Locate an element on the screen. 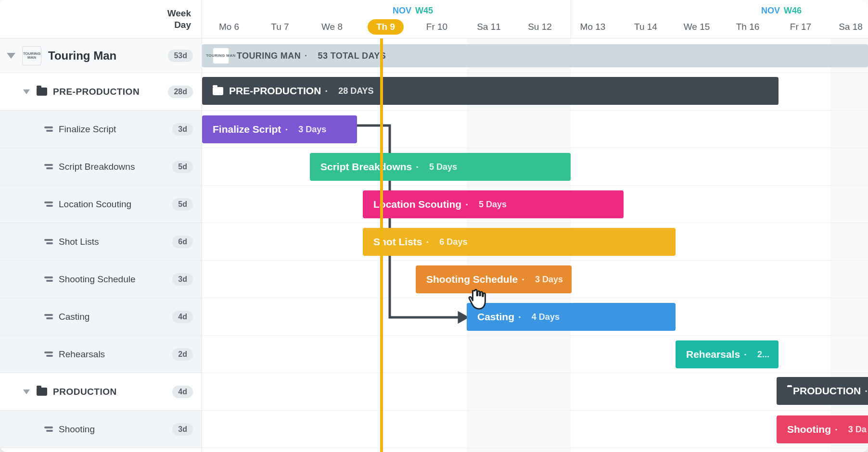  task-row: Shooting 3d is located at coordinates (101, 429).